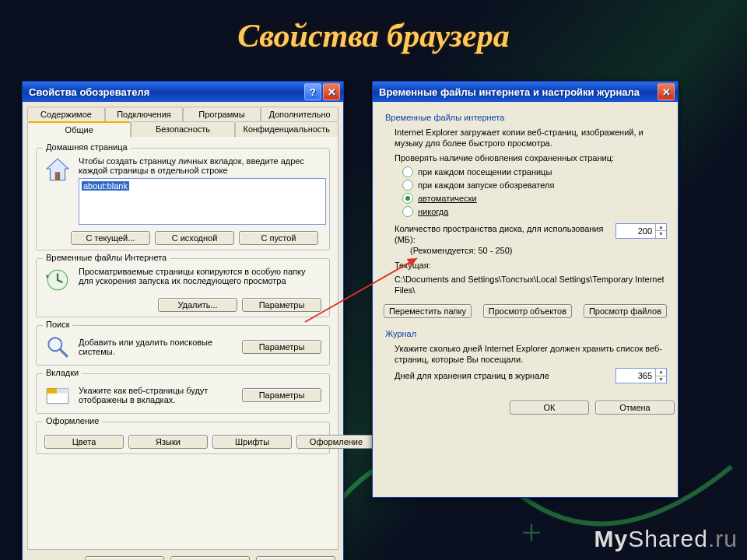 This screenshot has width=747, height=560. Describe the element at coordinates (641, 231) in the screenshot. I see `disk-space-spinner: ▲▼` at that location.